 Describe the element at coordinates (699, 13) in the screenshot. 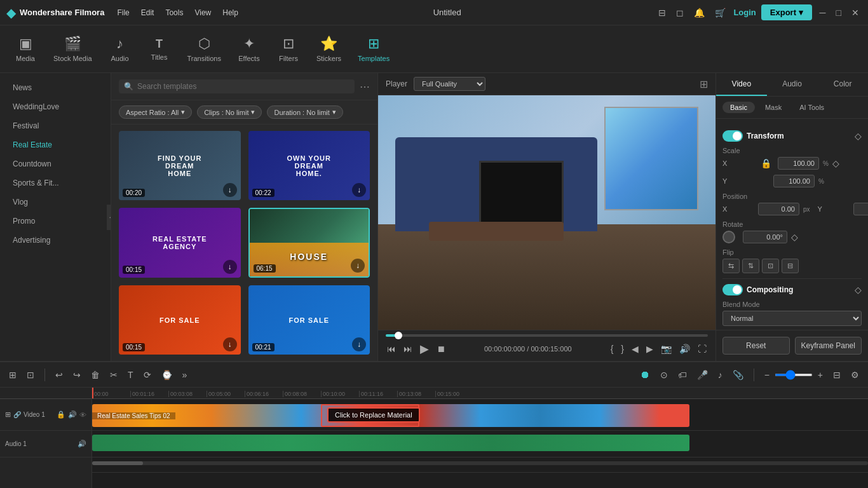

I see `topbar-icon-3: 🔔` at that location.